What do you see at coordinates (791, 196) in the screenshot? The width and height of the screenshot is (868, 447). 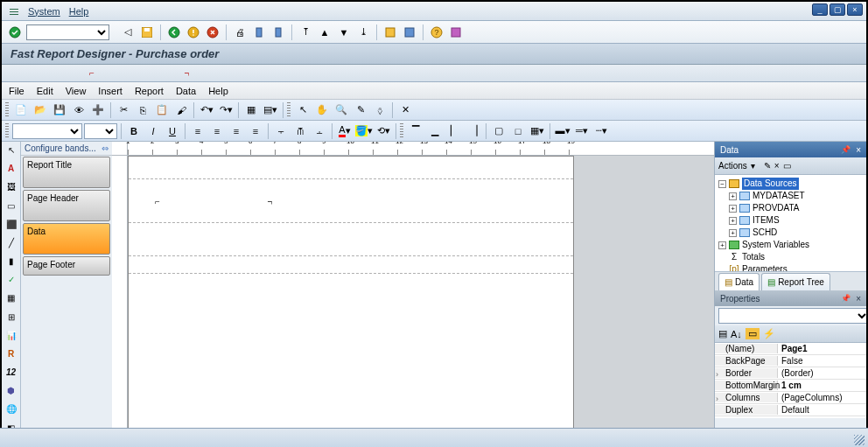 I see `tree-node-dataset: +MYDATASET` at bounding box center [791, 196].